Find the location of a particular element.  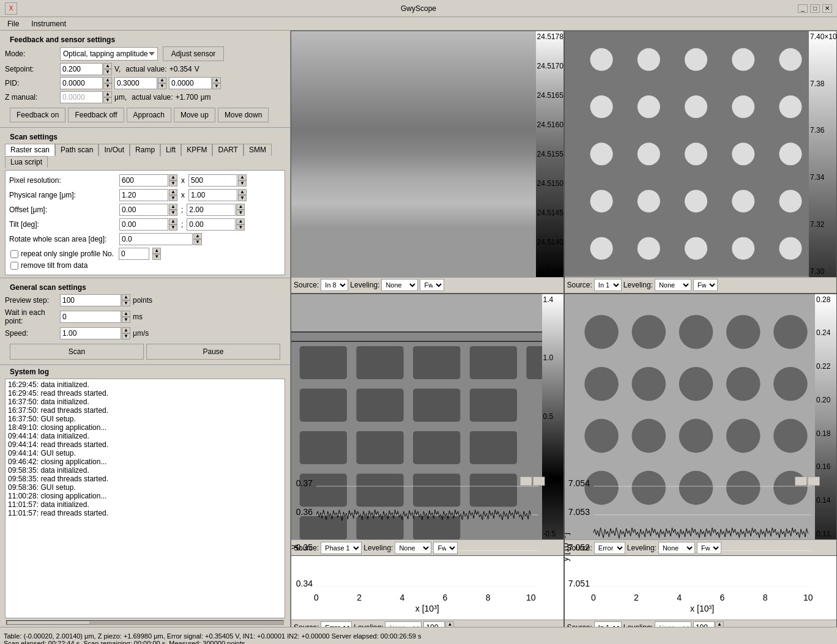

tab-raster-scan: Raster scan is located at coordinates (30, 150).